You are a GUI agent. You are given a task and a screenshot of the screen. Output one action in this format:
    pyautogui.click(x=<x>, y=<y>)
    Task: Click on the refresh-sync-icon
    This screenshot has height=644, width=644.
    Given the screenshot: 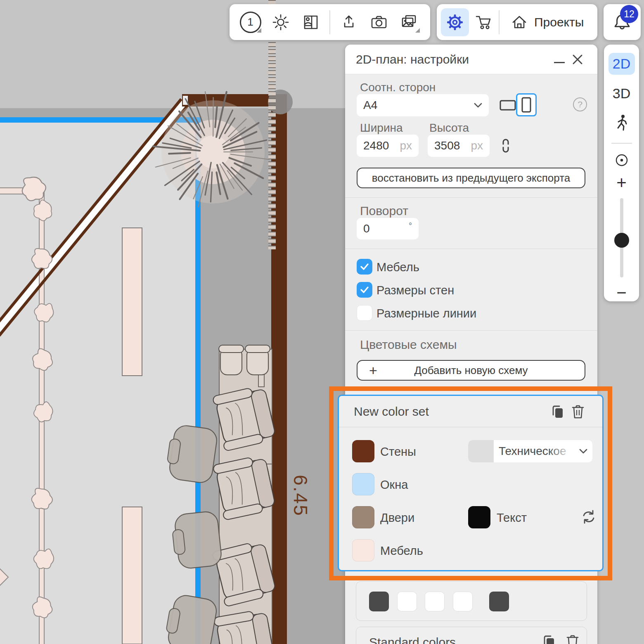 What is the action you would take?
    pyautogui.click(x=589, y=517)
    